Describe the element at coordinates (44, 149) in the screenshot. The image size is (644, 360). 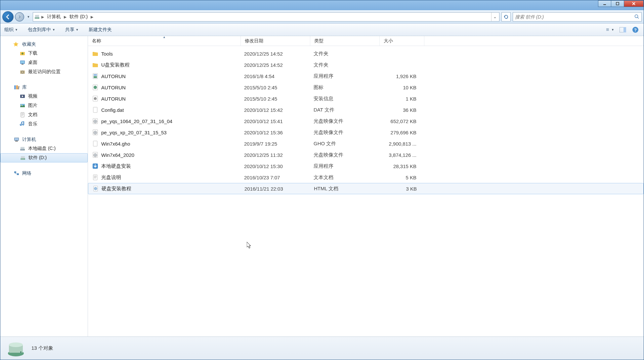
I see `sidebar-item-drive-c: 本地磁盘 (C:)` at that location.